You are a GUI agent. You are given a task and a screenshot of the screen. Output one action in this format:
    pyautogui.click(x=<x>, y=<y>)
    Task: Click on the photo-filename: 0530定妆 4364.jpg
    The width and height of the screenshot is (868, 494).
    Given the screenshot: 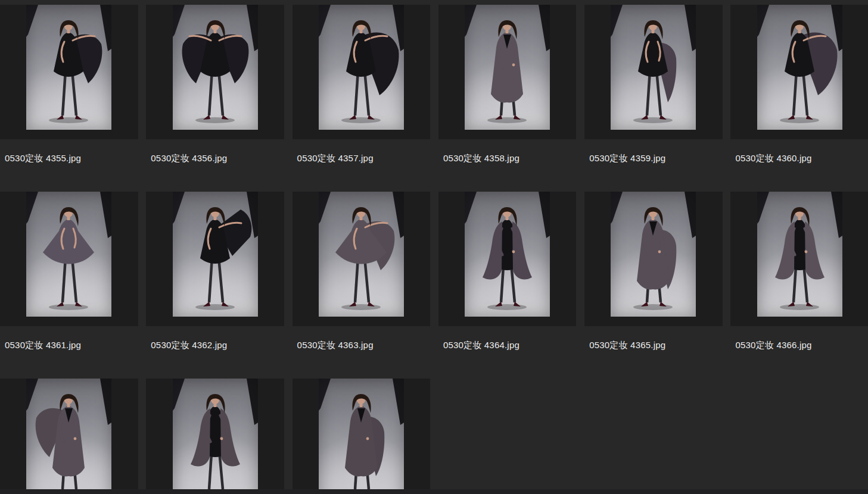 What is the action you would take?
    pyautogui.click(x=510, y=345)
    